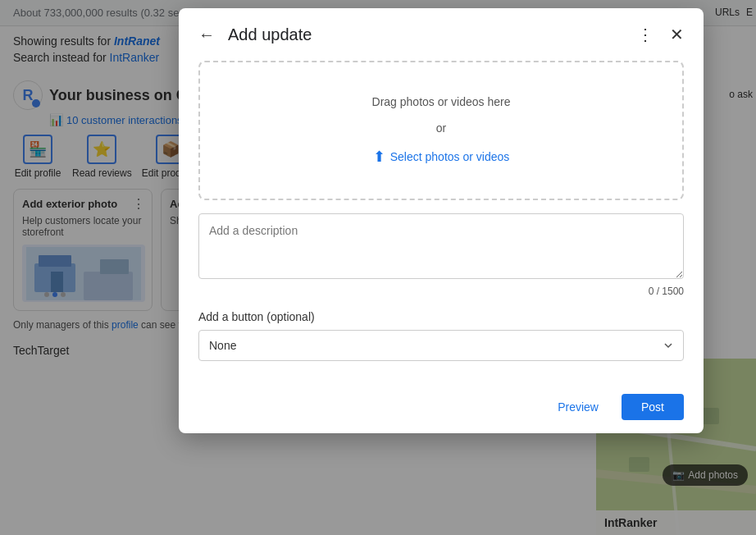  Describe the element at coordinates (207, 34) in the screenshot. I see `back-arrow-icon: ←` at that location.